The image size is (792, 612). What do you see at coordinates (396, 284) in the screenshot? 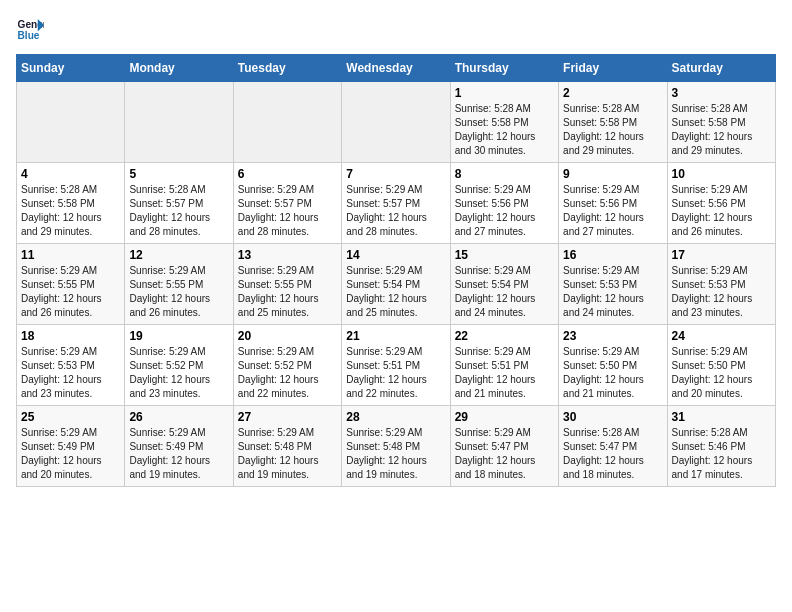
I see `calendar-week-3: 11Sunrise: 5:29 AMSunset: 5:55 PMDayligh…` at bounding box center [396, 284].